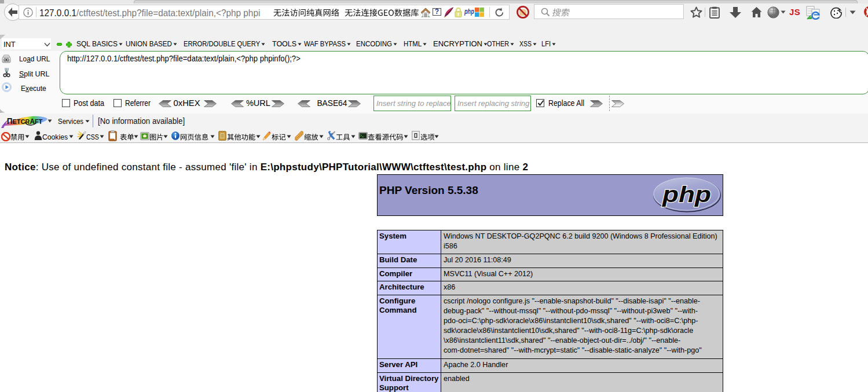  What do you see at coordinates (687, 195) in the screenshot?
I see `svg-text: php` at bounding box center [687, 195].